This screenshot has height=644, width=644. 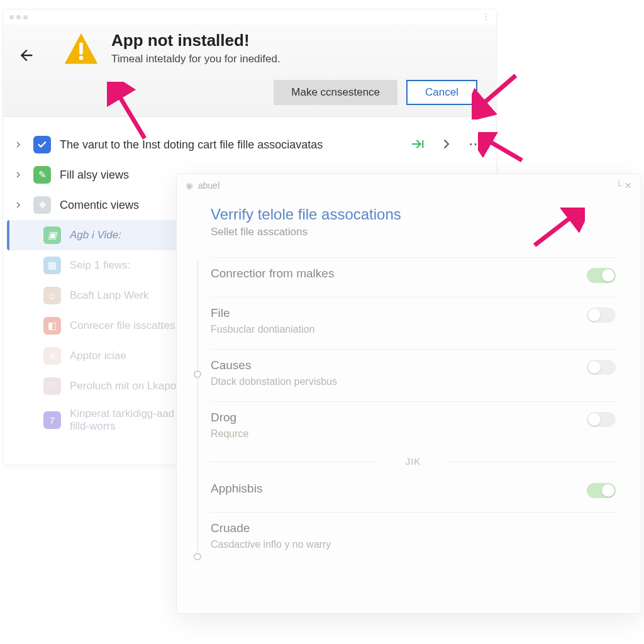 I want to click on user-icon: ☺, so click(x=52, y=296).